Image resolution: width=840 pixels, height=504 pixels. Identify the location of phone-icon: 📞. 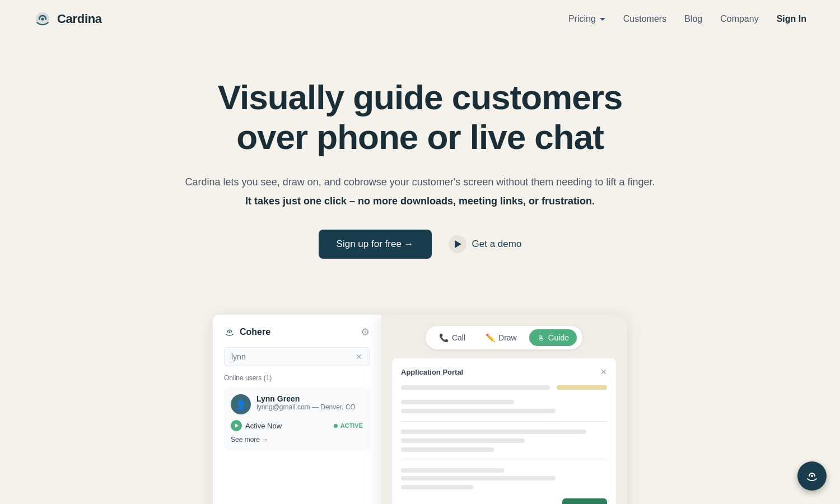
(444, 338).